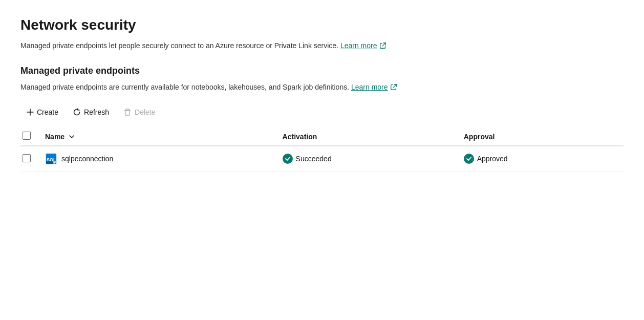 The image size is (644, 320). What do you see at coordinates (367, 159) in the screenshot?
I see `activation-cell: Succeeded` at bounding box center [367, 159].